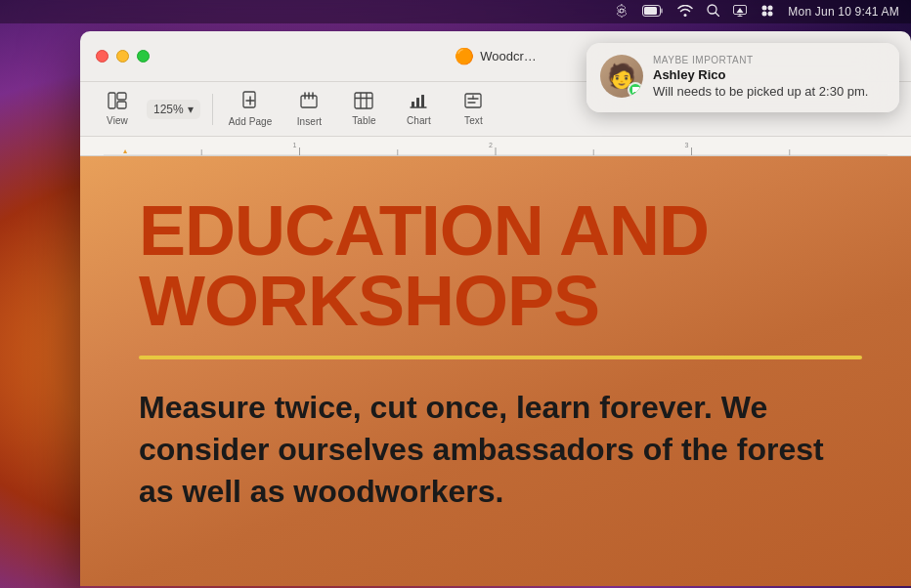  I want to click on search-icon, so click(714, 12).